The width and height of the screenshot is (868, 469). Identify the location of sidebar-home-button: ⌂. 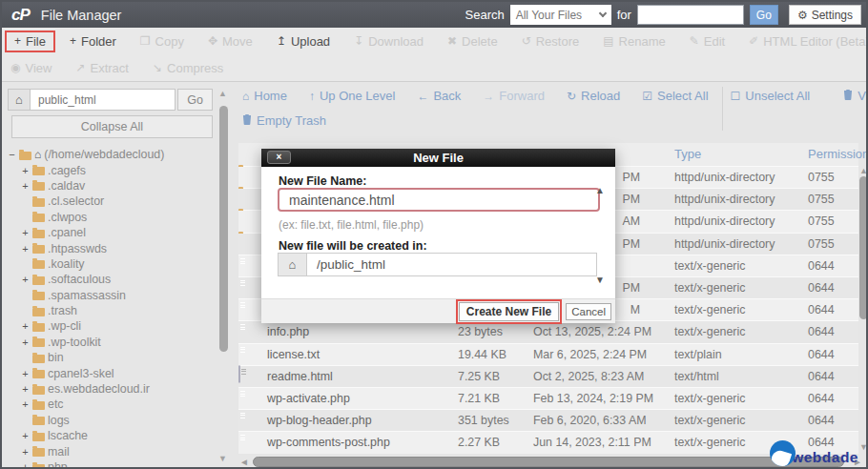
(19, 99).